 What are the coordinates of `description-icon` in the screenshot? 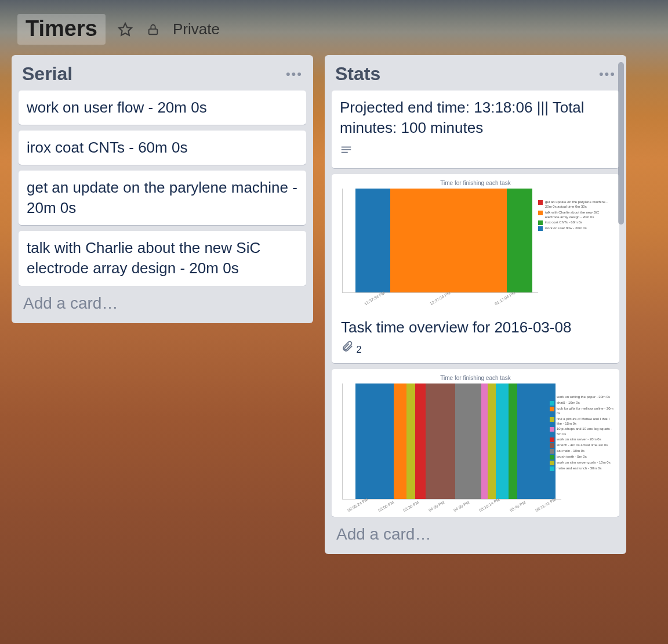 It's located at (346, 153).